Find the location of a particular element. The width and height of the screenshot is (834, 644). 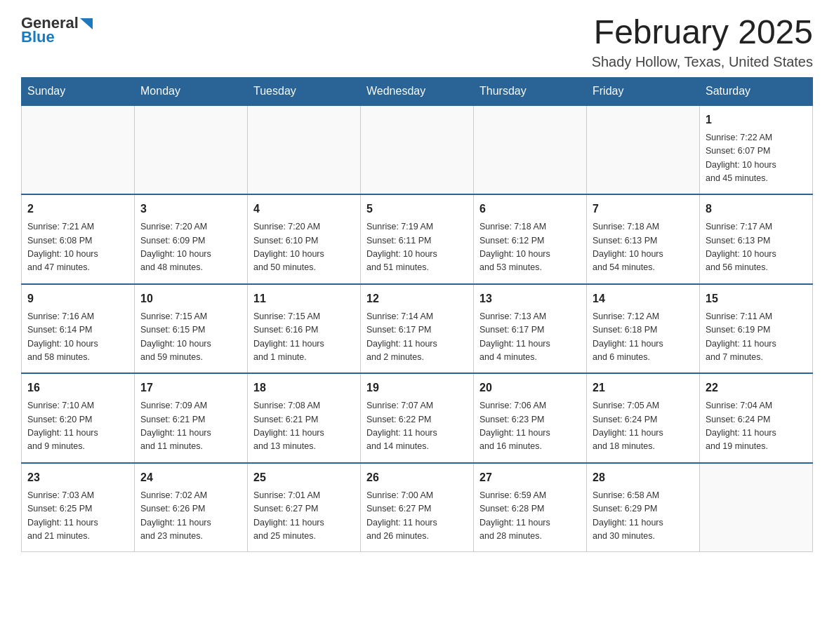

day-info: Sunrise: 7:18 AM Sunset: 6:13 PM Dayligh… is located at coordinates (643, 248).